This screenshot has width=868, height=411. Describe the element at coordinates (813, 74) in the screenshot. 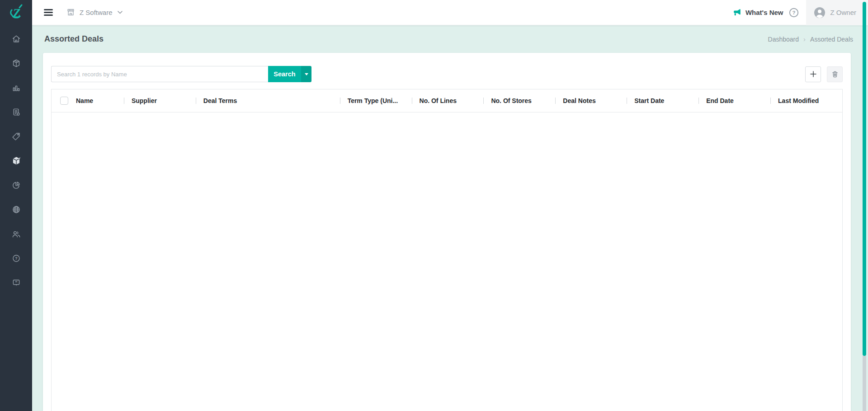

I see `plus-icon` at that location.